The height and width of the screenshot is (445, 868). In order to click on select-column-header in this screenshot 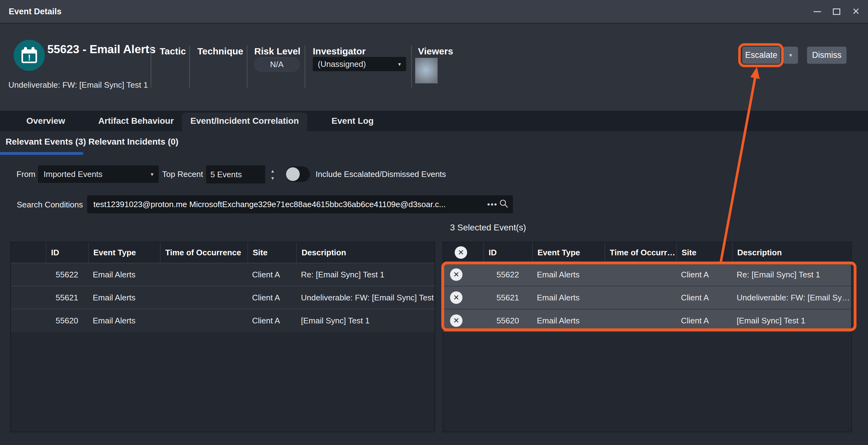, I will do `click(28, 252)`.